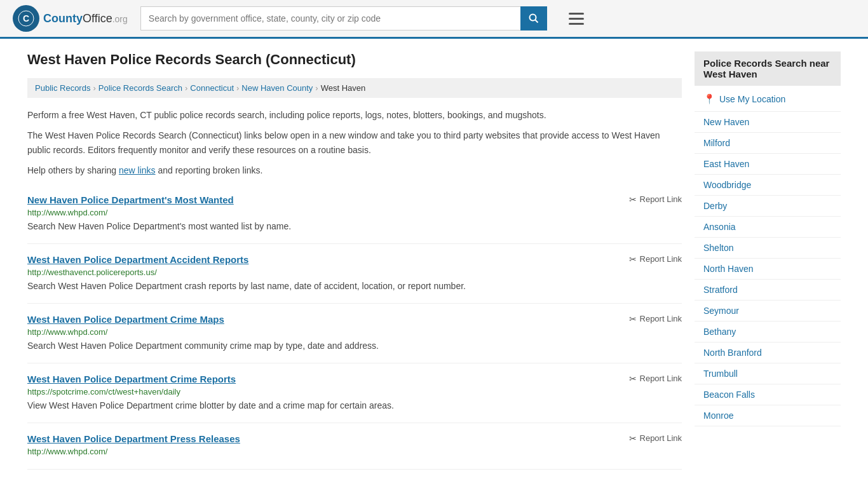  Describe the element at coordinates (768, 144) in the screenshot. I see `list-item: Milford` at that location.